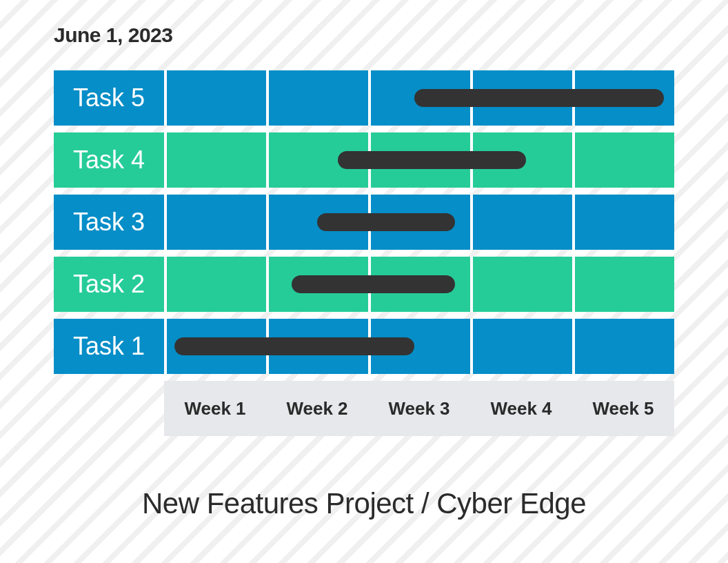 The image size is (728, 563). I want to click on task-row: Task 2, so click(364, 284).